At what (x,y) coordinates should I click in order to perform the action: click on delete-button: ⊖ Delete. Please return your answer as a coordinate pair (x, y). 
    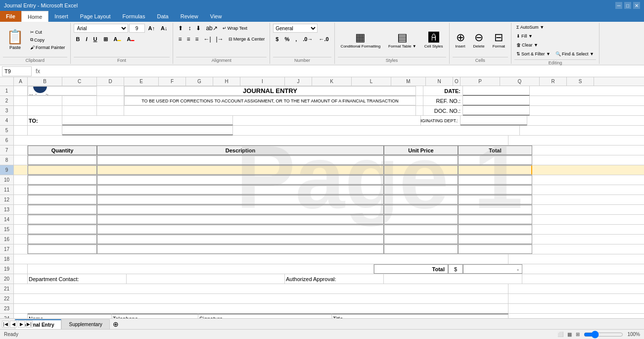
    Looking at the image, I should click on (479, 40).